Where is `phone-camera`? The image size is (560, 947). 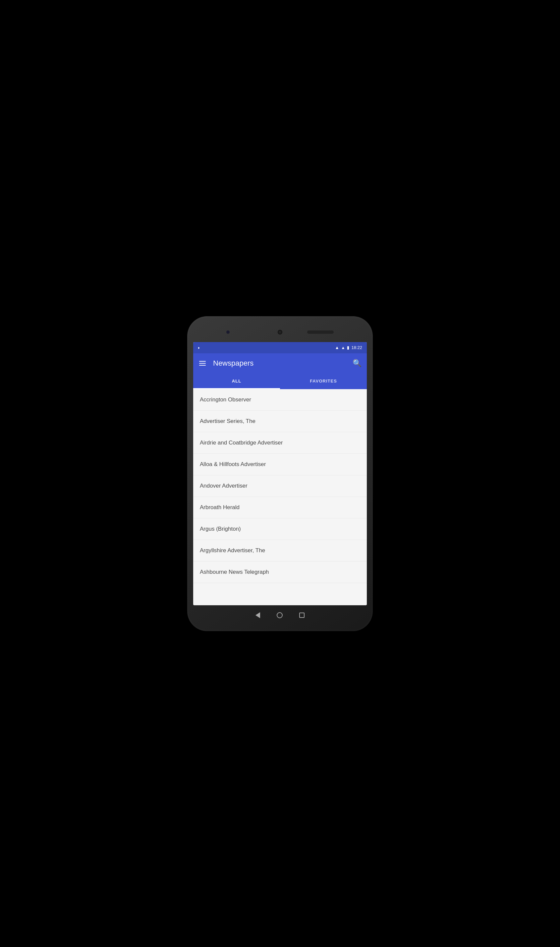 phone-camera is located at coordinates (280, 332).